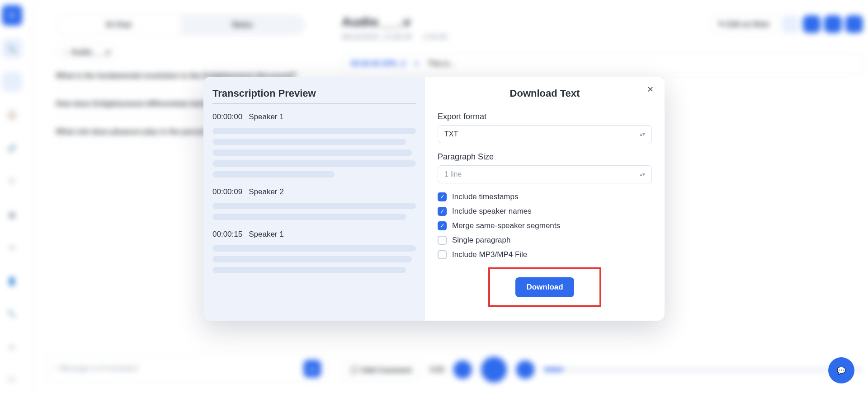  What do you see at coordinates (485, 197) in the screenshot?
I see `checkbox-label: Include timestamps` at bounding box center [485, 197].